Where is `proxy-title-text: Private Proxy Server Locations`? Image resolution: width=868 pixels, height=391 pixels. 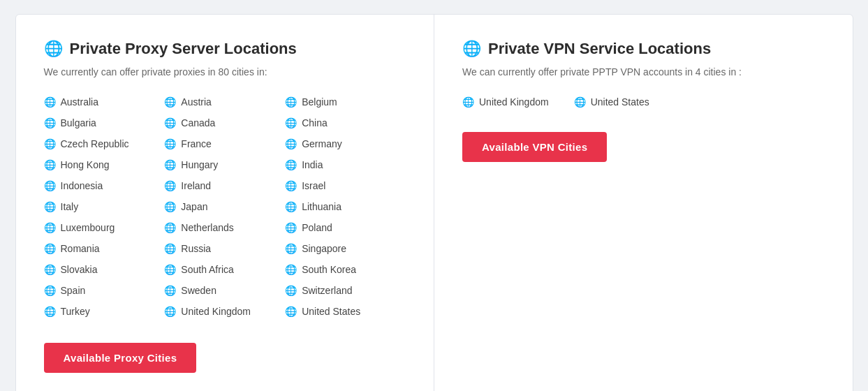 proxy-title-text: Private Proxy Server Locations is located at coordinates (183, 49).